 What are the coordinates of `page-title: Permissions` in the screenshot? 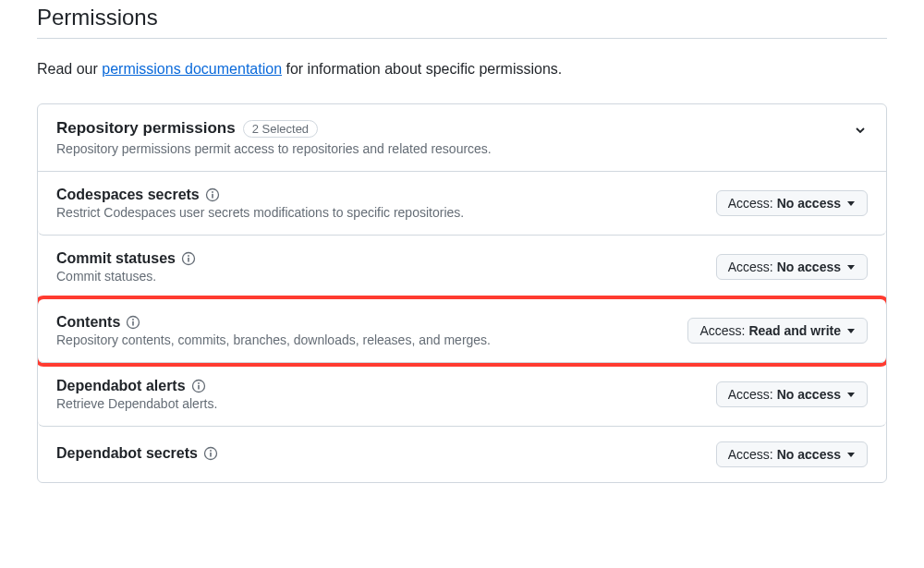 It's located at (462, 18).